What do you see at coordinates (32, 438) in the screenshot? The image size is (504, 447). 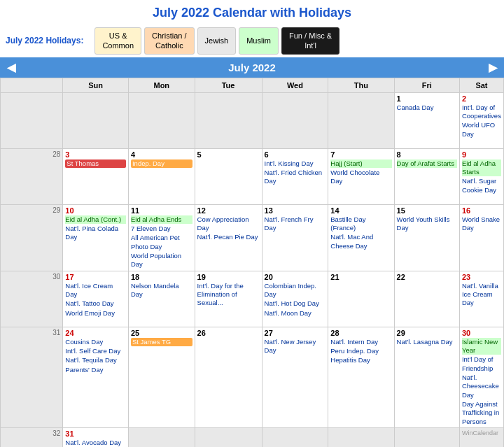 I see `week-num: 32` at bounding box center [32, 438].